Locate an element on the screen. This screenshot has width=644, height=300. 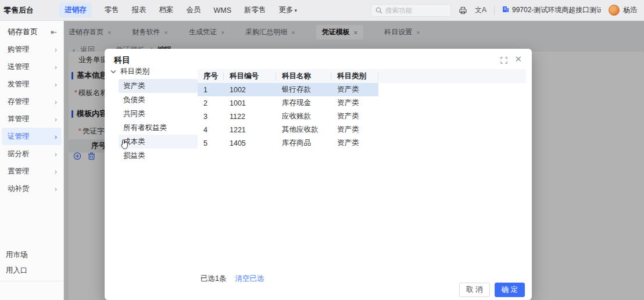
close-icon: ✕ is located at coordinates (518, 59).